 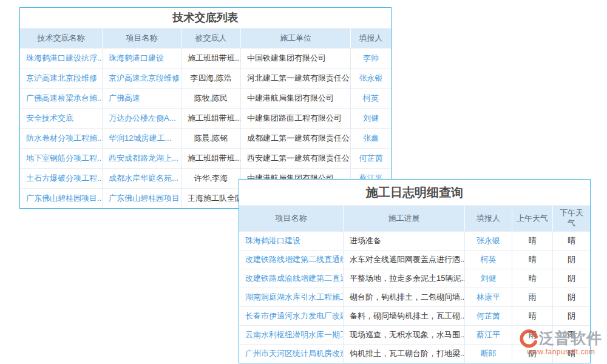 What do you see at coordinates (205, 138) in the screenshot?
I see `table-row: 防水卷材分项工程施... 华润12城房建工... 陈晨,陈铭 成都建工第一建筑有…` at bounding box center [205, 138].